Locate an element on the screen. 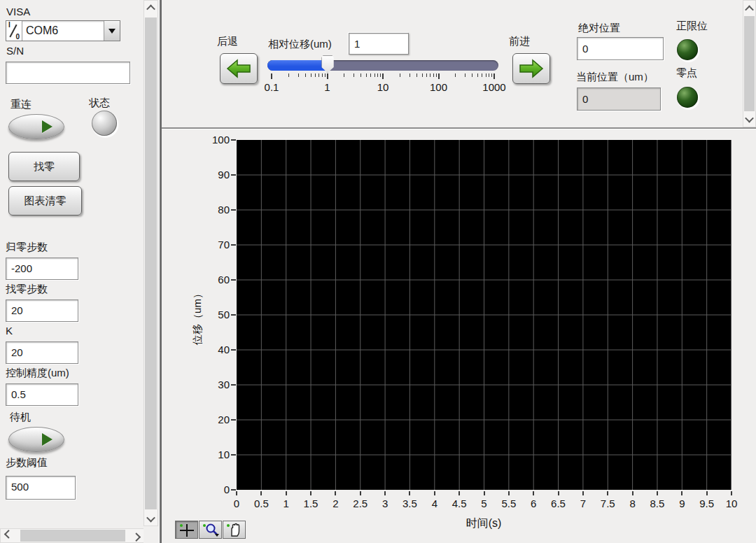  forward-button is located at coordinates (531, 69).